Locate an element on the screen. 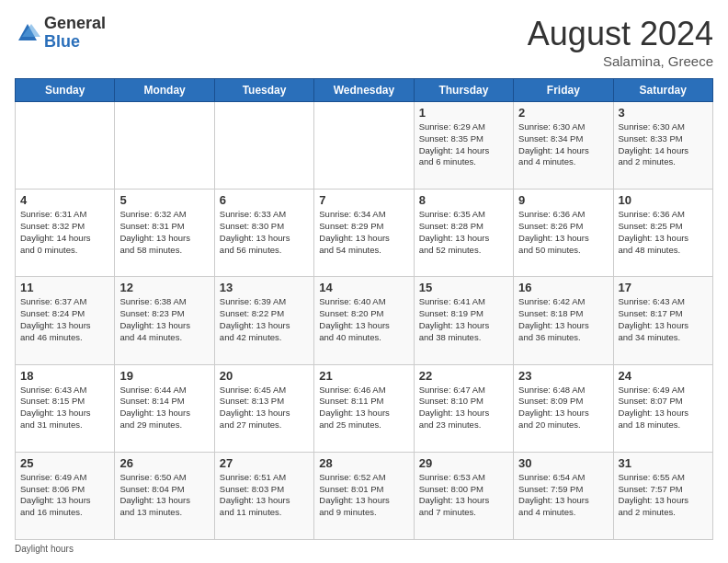 Image resolution: width=728 pixels, height=563 pixels. weekday-row: SundayMondayTuesdayWednesdayThursdayFrid… is located at coordinates (364, 90).